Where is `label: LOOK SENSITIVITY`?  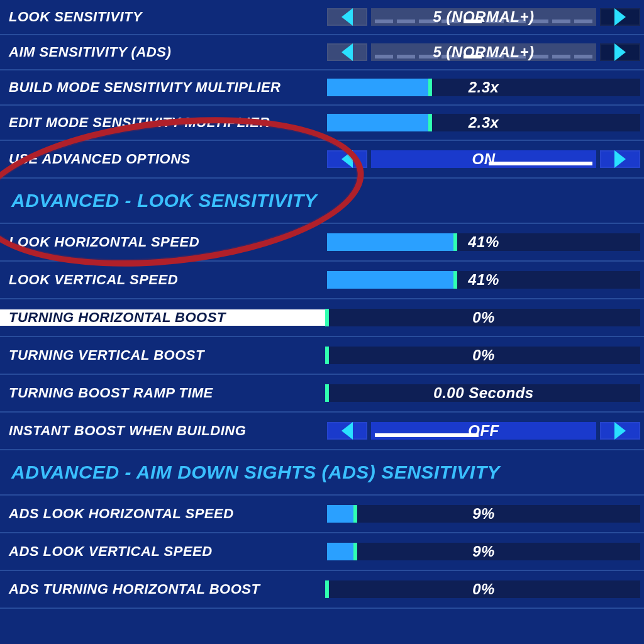 label: LOOK SENSITIVITY is located at coordinates (164, 17).